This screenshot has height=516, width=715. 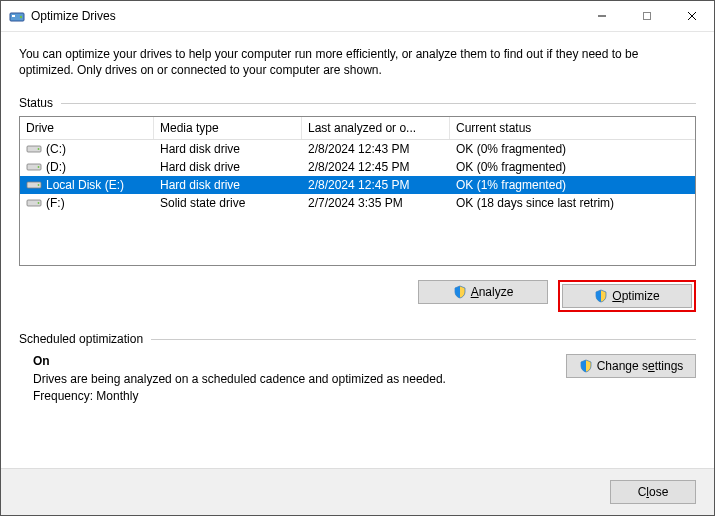 What do you see at coordinates (376, 203) in the screenshot?
I see `last-analyzed: 2/7/2024 3:35 PM` at bounding box center [376, 203].